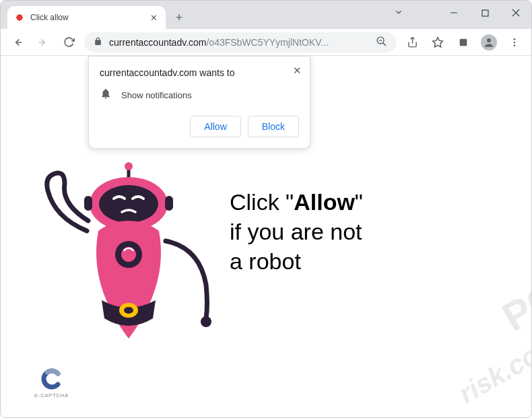  What do you see at coordinates (20, 18) in the screenshot?
I see `tab-favicon` at bounding box center [20, 18].